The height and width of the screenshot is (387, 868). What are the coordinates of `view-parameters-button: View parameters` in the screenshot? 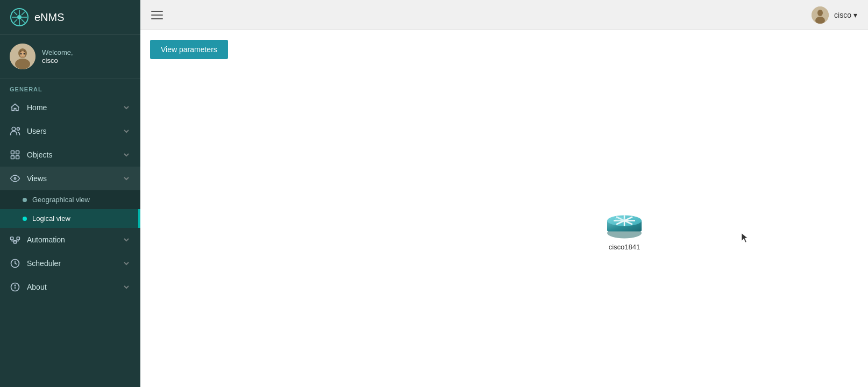 It's located at (189, 49).